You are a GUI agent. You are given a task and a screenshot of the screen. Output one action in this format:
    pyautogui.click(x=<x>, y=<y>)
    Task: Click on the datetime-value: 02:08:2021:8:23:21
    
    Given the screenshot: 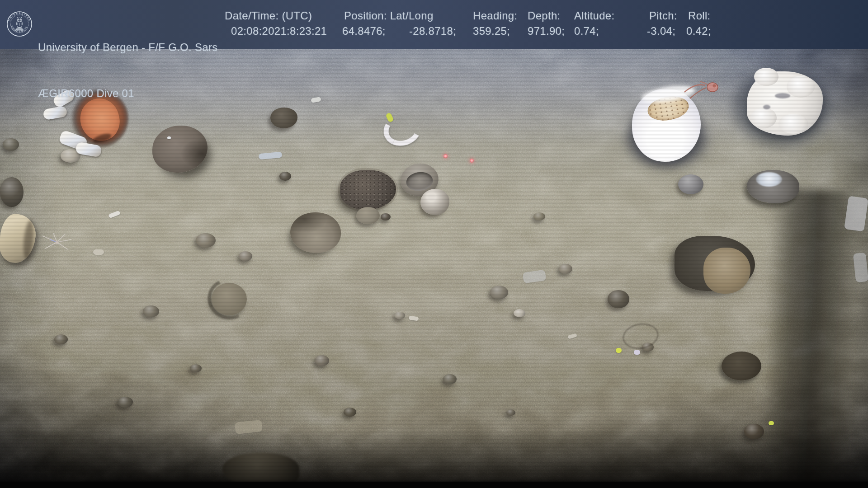 What is the action you would take?
    pyautogui.click(x=279, y=31)
    